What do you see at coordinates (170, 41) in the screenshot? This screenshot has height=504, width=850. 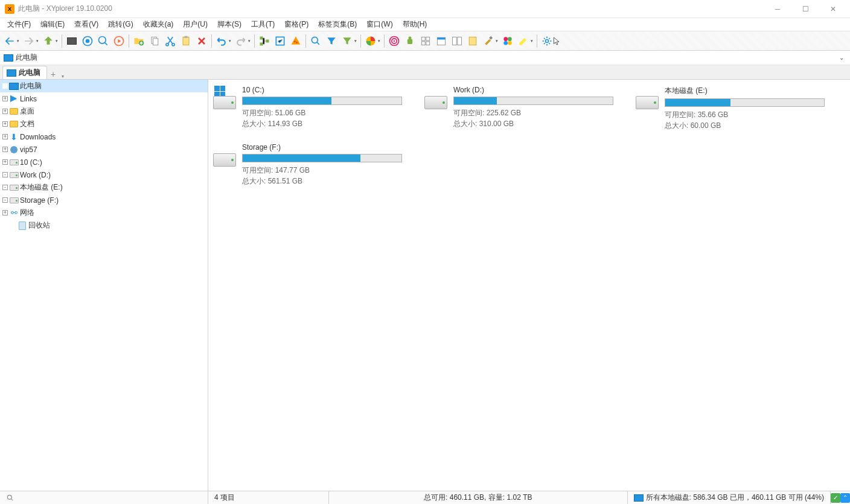 I see `cut-button` at bounding box center [170, 41].